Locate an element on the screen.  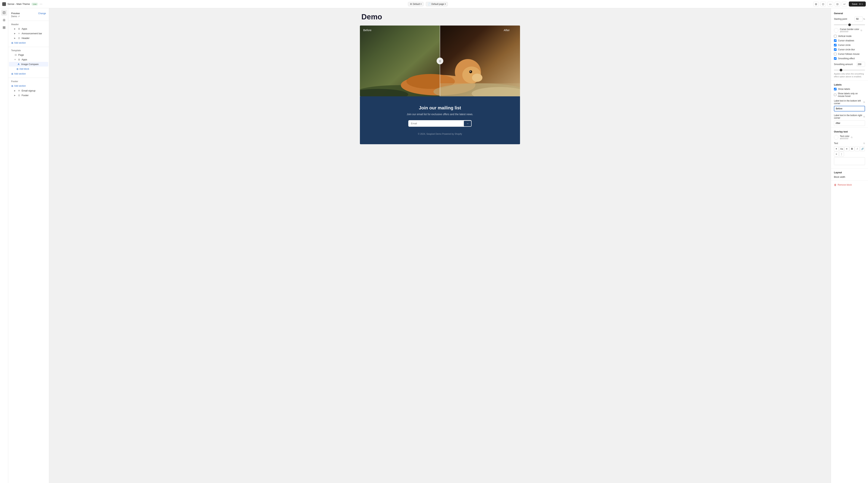
cursor-circle-blur-checkbox is located at coordinates (835, 50).